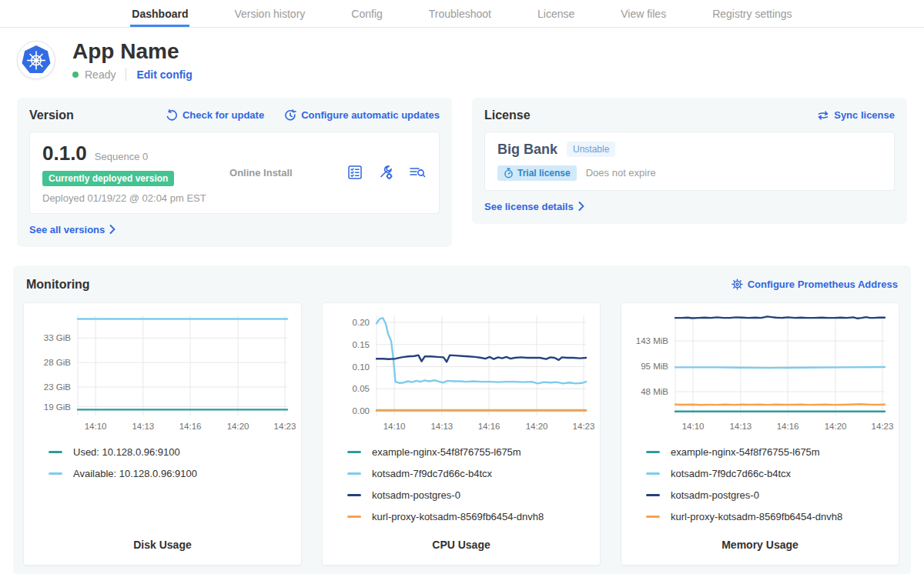 This screenshot has width=924, height=574. Describe the element at coordinates (537, 173) in the screenshot. I see `trial-license-badge: Trial license` at that location.